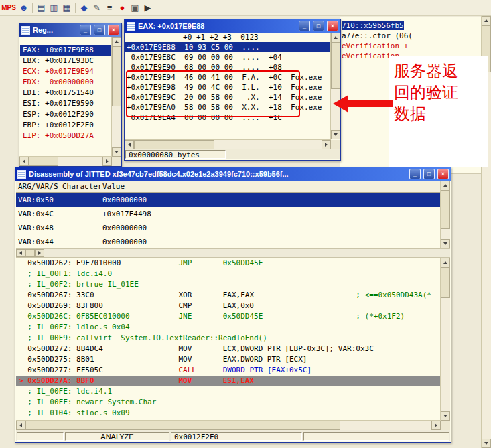  What do you see at coordinates (411, 46) in the screenshot?
I see `background-text-line: eVerification +` at bounding box center [411, 46].